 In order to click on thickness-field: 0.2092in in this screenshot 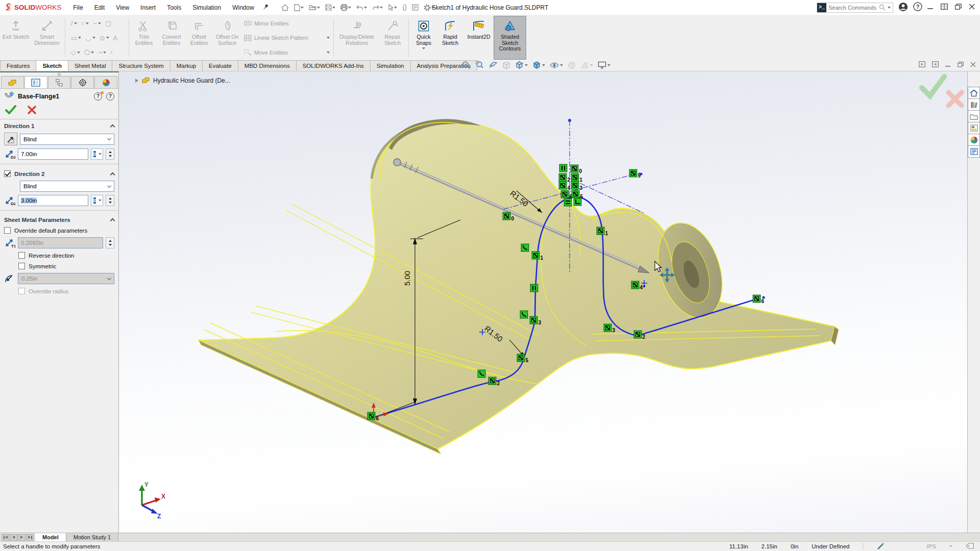, I will do `click(60, 243)`.